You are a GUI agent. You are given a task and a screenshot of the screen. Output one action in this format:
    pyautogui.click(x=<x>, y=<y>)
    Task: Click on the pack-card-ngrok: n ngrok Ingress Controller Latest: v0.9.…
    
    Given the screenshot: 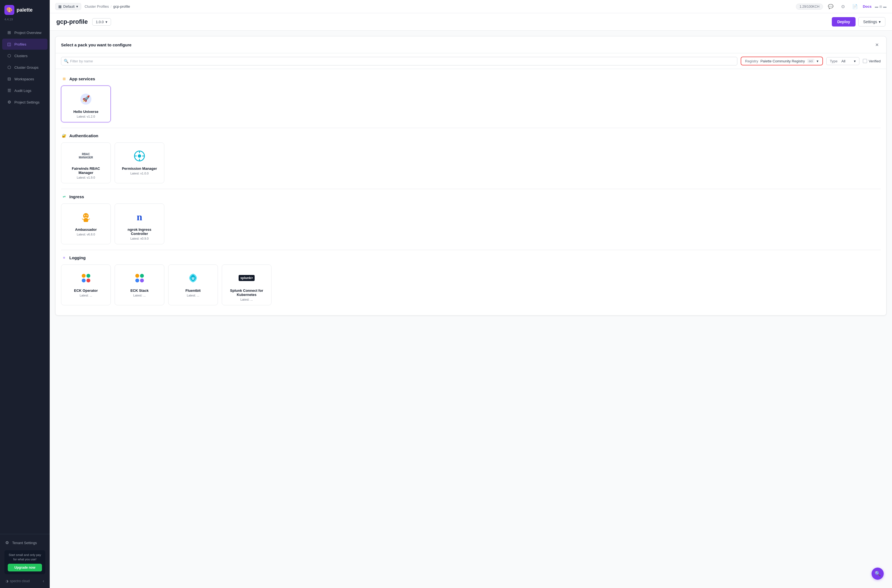 What is the action you would take?
    pyautogui.click(x=140, y=224)
    